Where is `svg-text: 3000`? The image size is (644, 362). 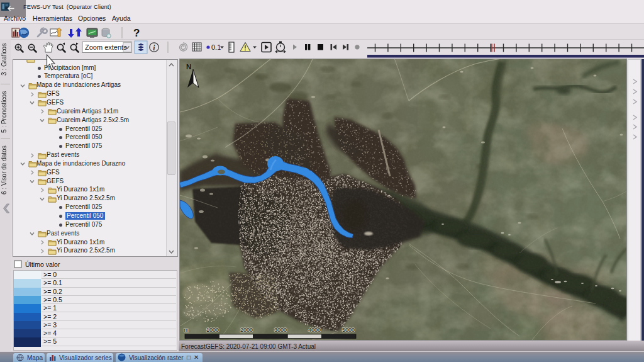 svg-text: 3000 is located at coordinates (280, 330).